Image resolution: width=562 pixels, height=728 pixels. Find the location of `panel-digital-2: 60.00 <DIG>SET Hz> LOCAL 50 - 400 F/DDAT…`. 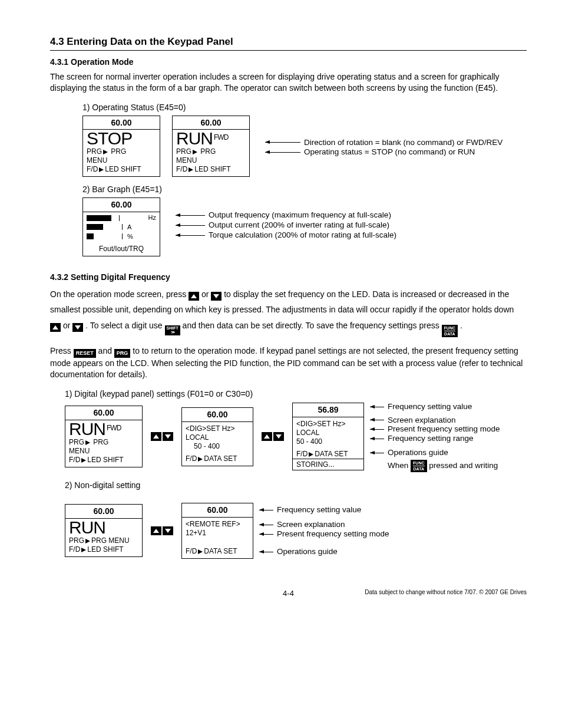

panel-digital-2: 60.00 <DIG>SET Hz> LOCAL 50 - 400 F/DDAT… is located at coordinates (217, 437).